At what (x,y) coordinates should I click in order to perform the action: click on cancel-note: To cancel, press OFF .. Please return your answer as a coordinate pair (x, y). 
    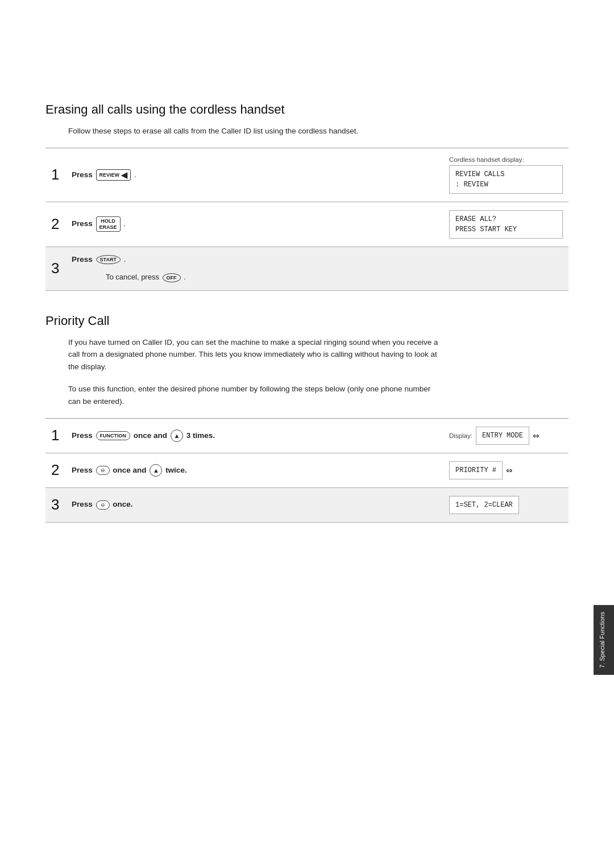
    Looking at the image, I should click on (128, 276).